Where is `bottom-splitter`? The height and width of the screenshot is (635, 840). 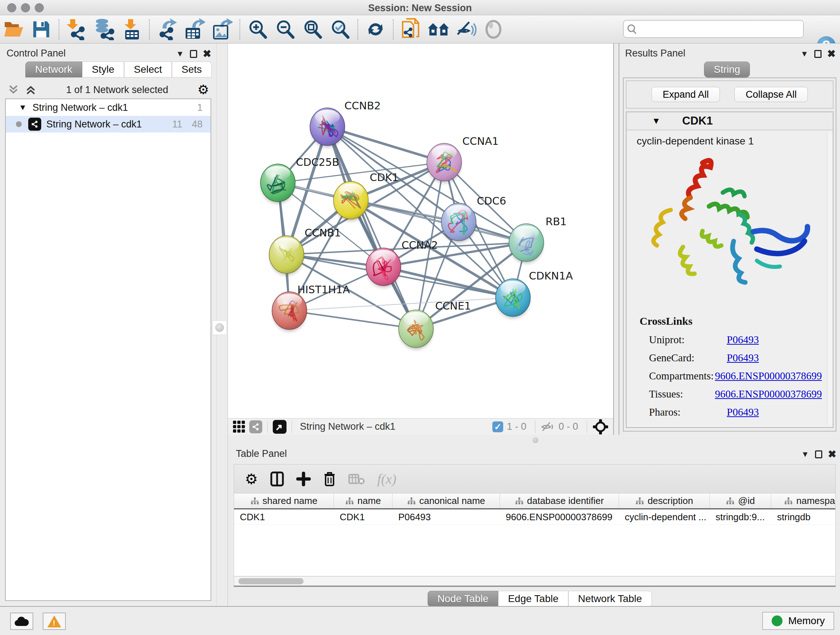
bottom-splitter is located at coordinates (534, 440).